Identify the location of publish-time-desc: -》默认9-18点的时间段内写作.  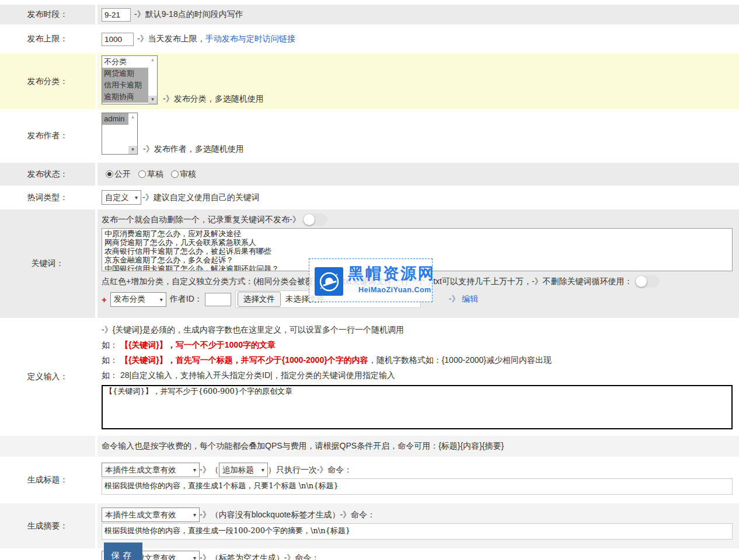
(189, 15).